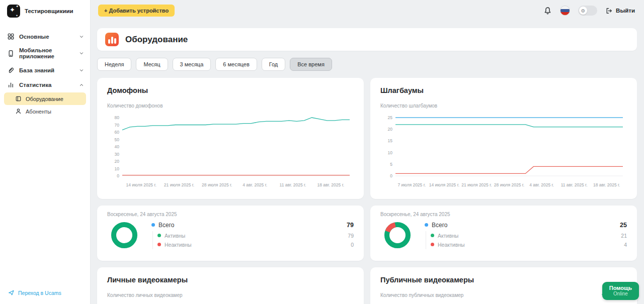 This screenshot has width=644, height=304. Describe the element at coordinates (49, 11) in the screenshot. I see `logo-text: Тестировщикиии` at that location.